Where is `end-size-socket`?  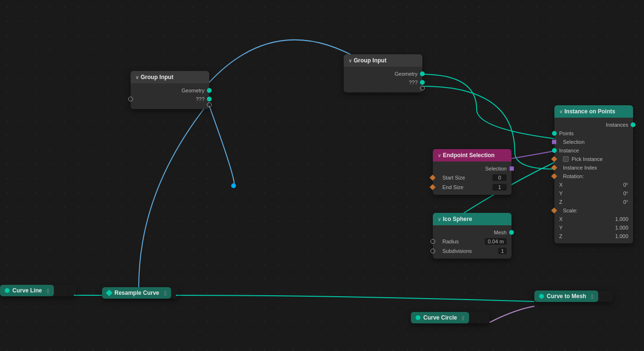 end-size-socket is located at coordinates (433, 188).